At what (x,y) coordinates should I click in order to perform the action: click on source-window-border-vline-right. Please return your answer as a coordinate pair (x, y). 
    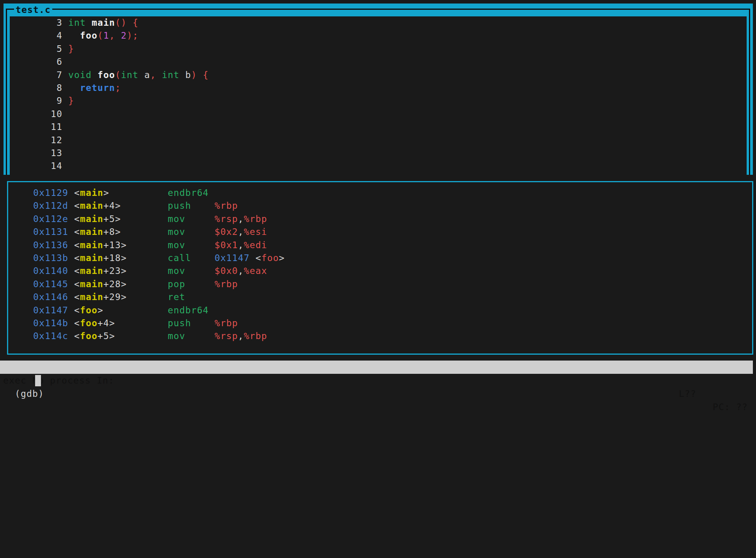
    Looking at the image, I should click on (750, 92).